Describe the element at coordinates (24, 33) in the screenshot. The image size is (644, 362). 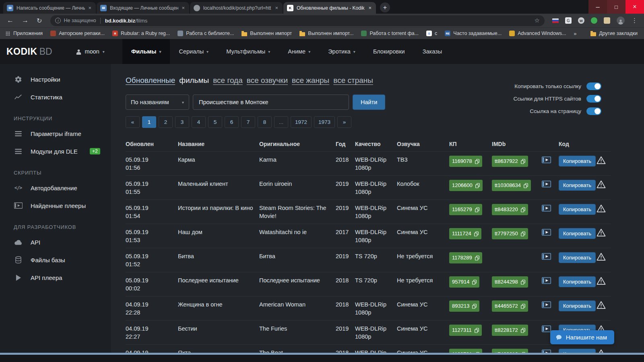
I see `bookmark-item: Приложения` at that location.